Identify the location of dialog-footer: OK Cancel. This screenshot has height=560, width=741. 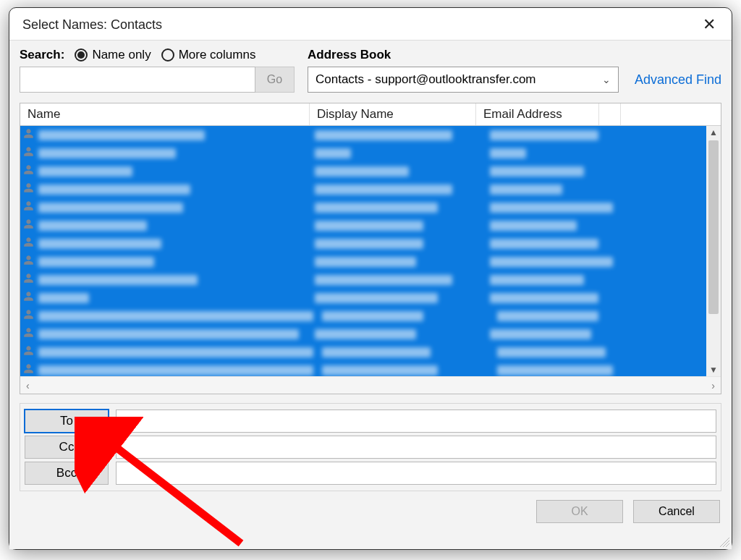
(370, 512).